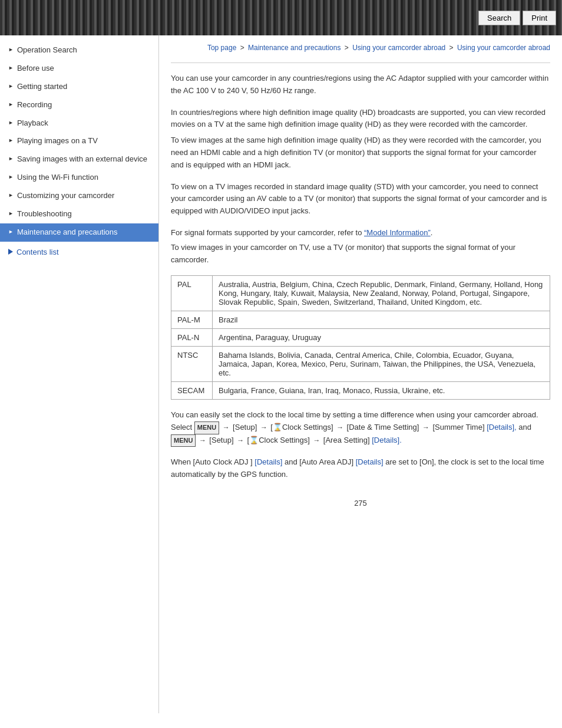 Image resolution: width=562 pixels, height=728 pixels. I want to click on sidebar-item-label: Playing images on a TV, so click(58, 141).